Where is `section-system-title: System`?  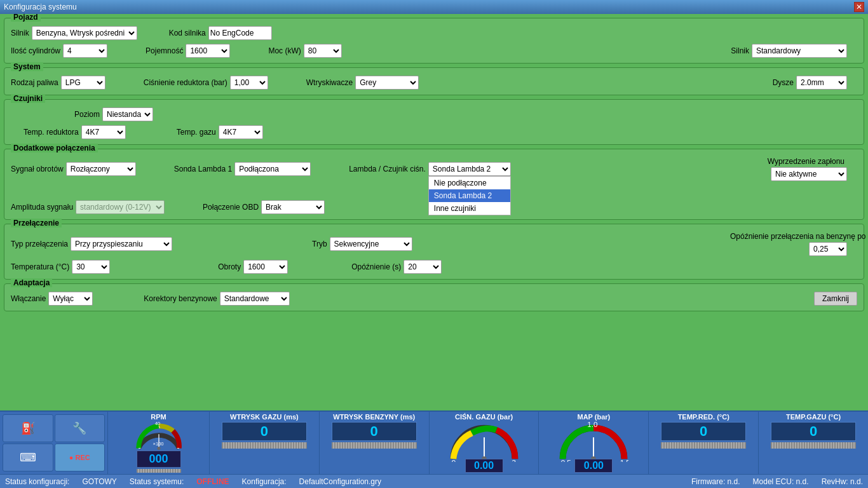 section-system-title: System is located at coordinates (27, 67).